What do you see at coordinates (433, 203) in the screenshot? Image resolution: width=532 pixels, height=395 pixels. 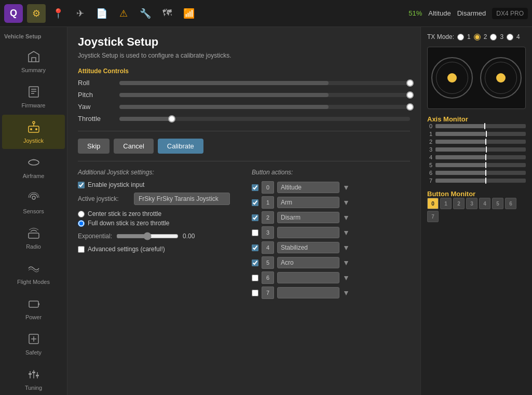 I see `btn-mon-0: 0` at bounding box center [433, 203].